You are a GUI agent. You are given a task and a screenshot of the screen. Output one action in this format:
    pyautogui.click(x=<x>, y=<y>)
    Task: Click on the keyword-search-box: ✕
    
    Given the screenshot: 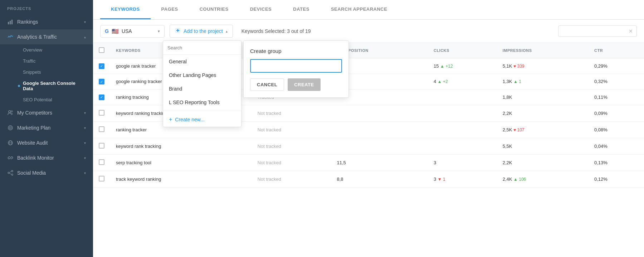 What is the action you would take?
    pyautogui.click(x=597, y=31)
    